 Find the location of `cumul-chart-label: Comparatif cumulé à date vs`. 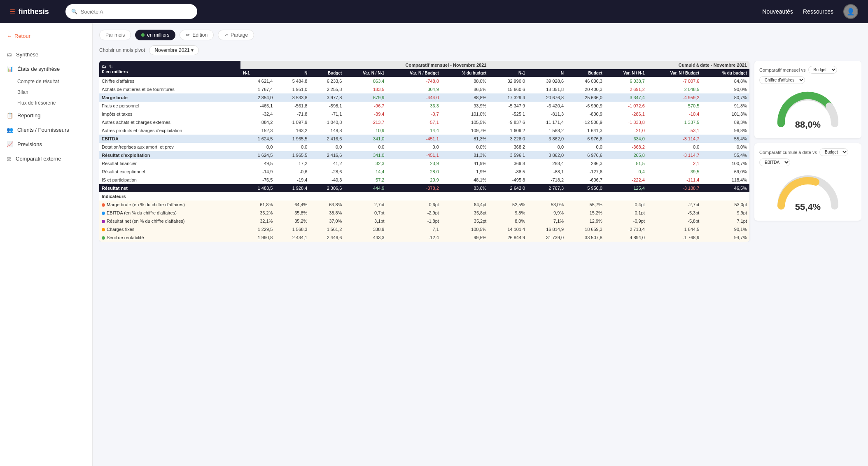

cumul-chart-label: Comparatif cumulé à date vs is located at coordinates (788, 152).